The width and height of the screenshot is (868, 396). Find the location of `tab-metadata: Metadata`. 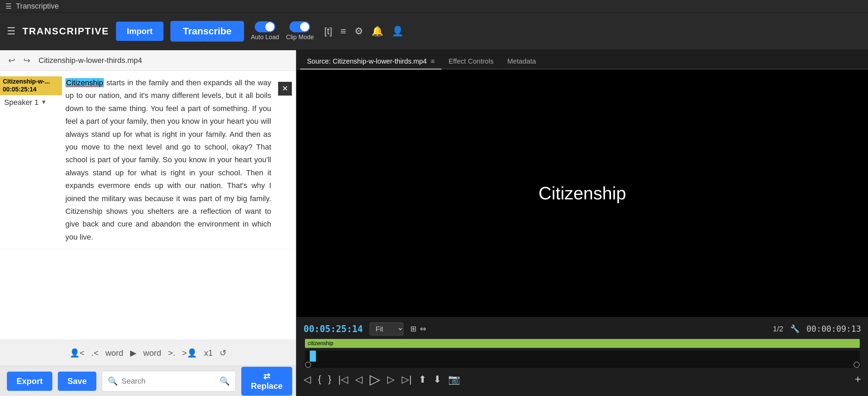

tab-metadata: Metadata is located at coordinates (522, 62).